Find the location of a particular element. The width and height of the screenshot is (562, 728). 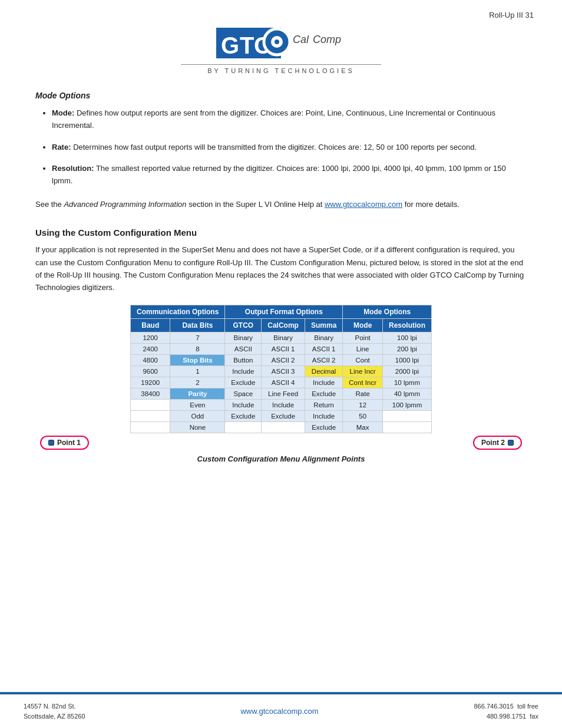

page-title: Roll-Up III 31 is located at coordinates (511, 15).